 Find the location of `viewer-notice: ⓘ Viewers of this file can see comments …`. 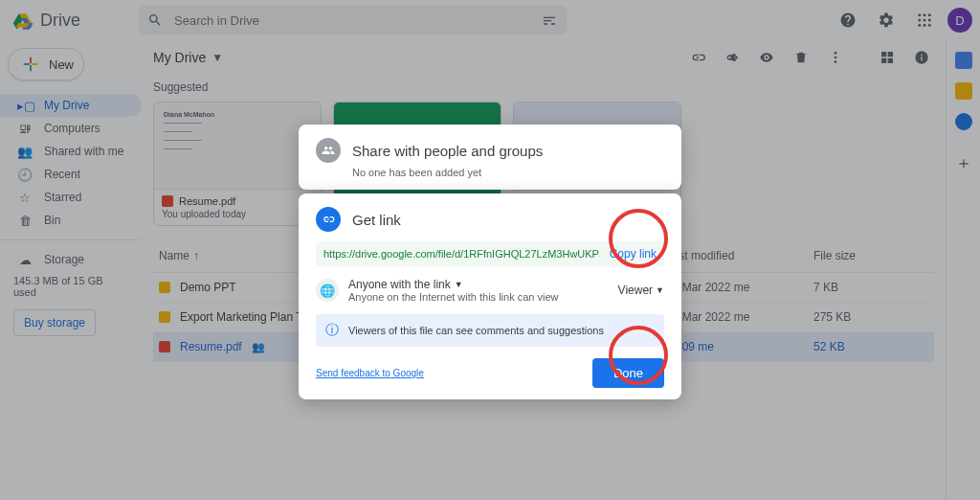

viewer-notice: ⓘ Viewers of this file can see comments … is located at coordinates (490, 330).